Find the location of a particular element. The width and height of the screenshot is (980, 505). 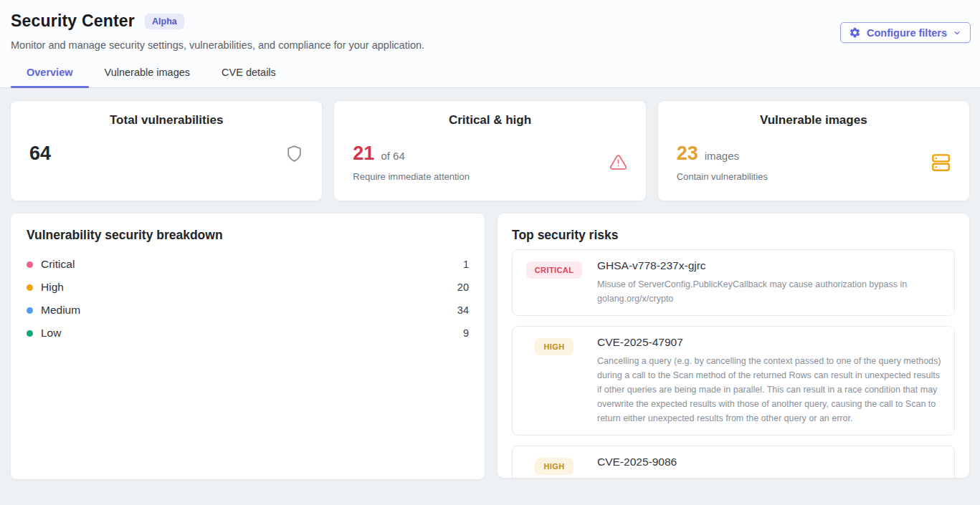

risk-card-ghsa-v778-237x-gjrc: CRITICAL GHSA-v778-237x-gjrc Misuse of S… is located at coordinates (733, 282).